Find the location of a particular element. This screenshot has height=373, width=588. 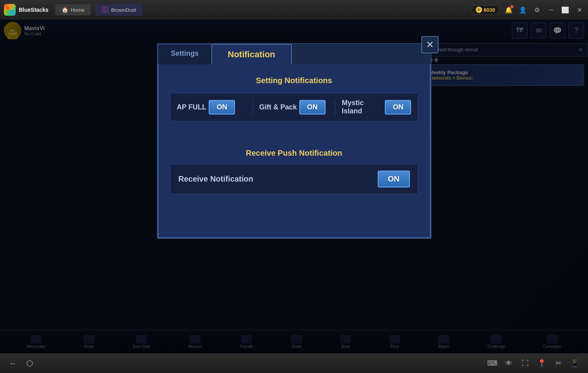

app-name: BlueStacks is located at coordinates (34, 10).